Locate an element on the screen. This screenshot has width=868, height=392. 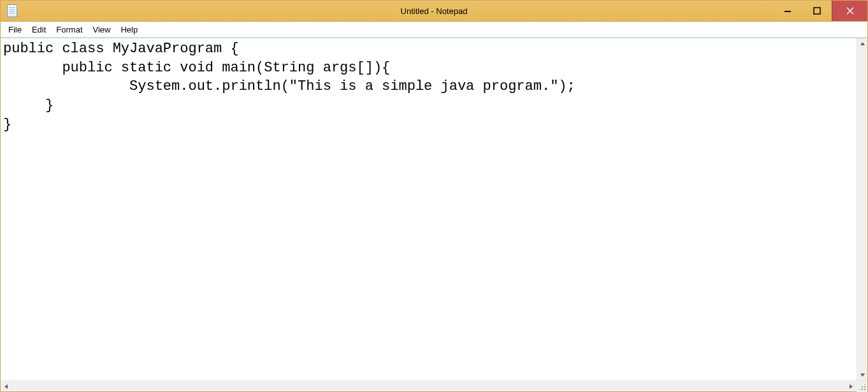
window-controls is located at coordinates (820, 11).